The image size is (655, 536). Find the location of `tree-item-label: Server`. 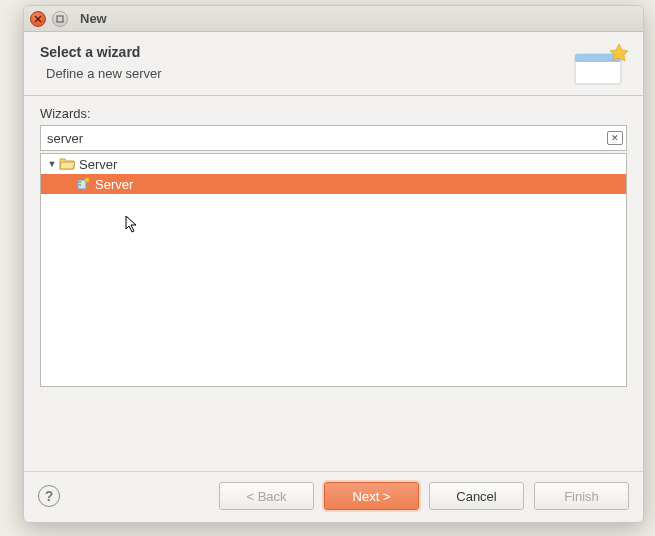

tree-item-label: Server is located at coordinates (114, 184).